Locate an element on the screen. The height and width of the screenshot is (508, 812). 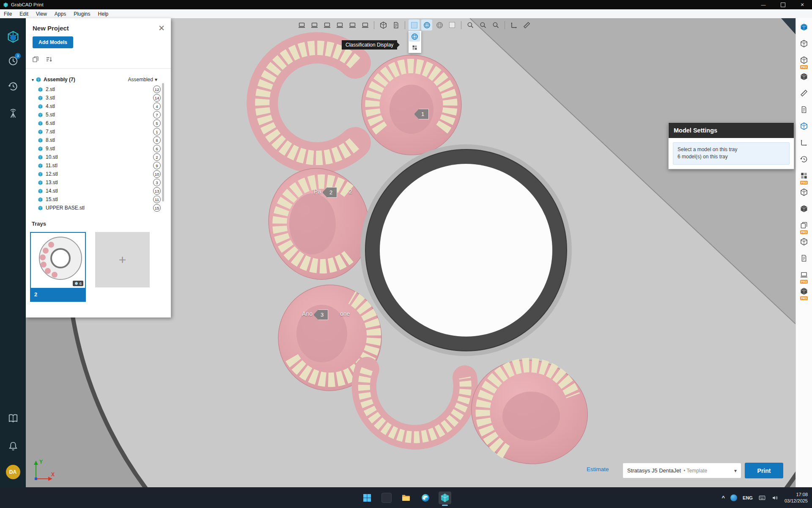
orient-icon is located at coordinates (804, 126).